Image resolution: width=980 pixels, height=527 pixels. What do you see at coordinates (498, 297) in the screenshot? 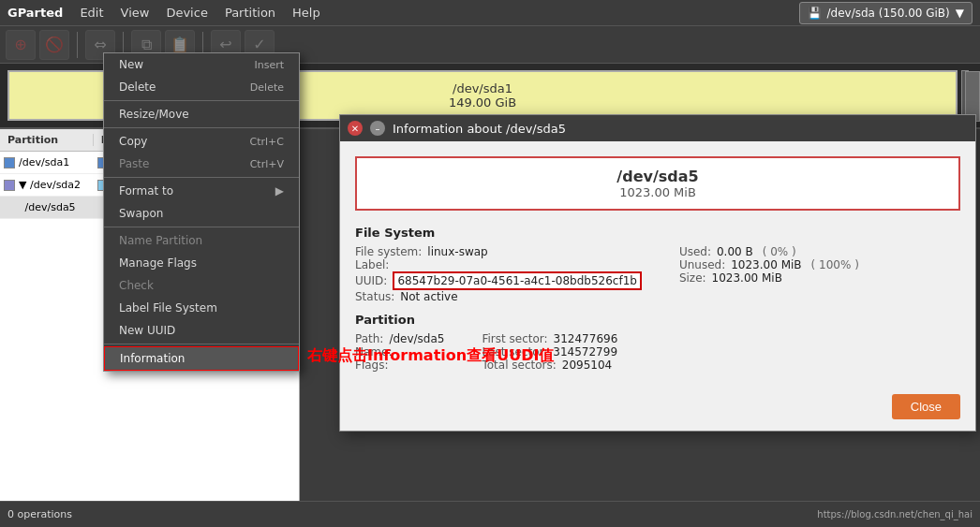
I see `status-row: Status: Not active` at bounding box center [498, 297].